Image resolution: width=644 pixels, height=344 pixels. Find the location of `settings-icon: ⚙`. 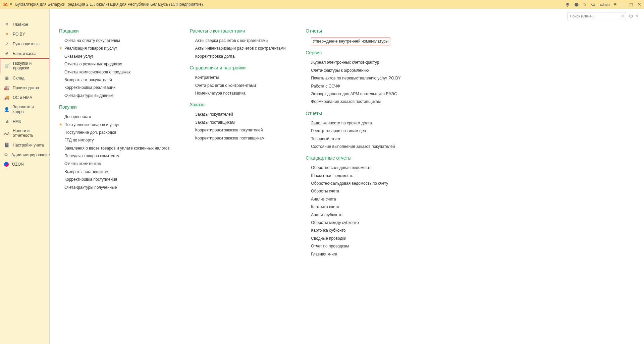

settings-icon: ⚙ is located at coordinates (631, 16).